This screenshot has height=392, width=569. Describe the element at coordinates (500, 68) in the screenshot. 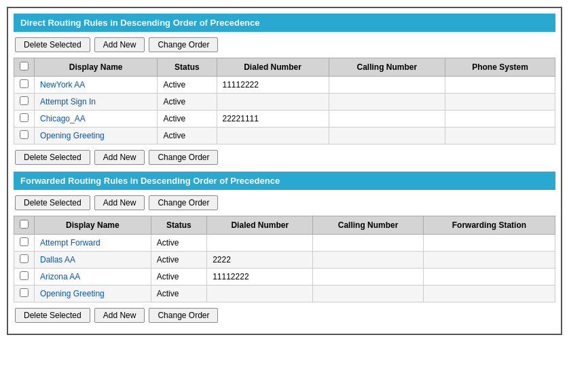

I see `section1-col-phone: Phone System` at that location.